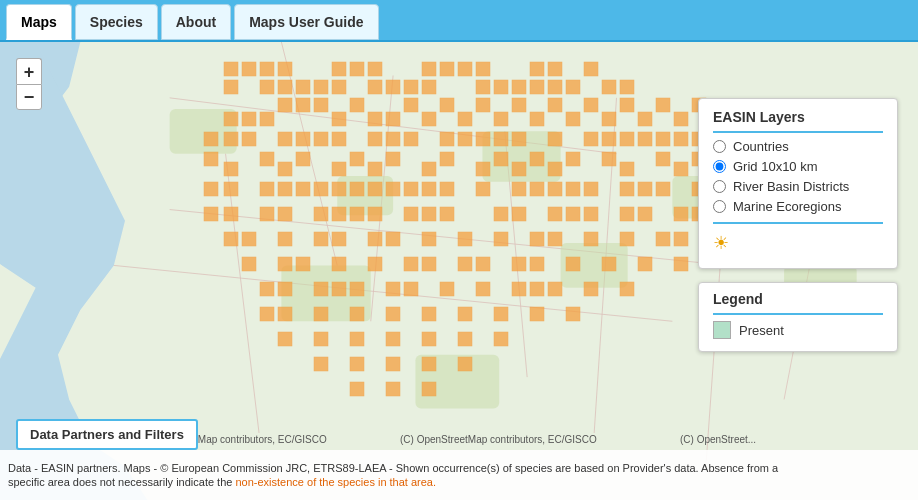 The height and width of the screenshot is (500, 918). What do you see at coordinates (39, 22) in the screenshot?
I see `tab-maps: Maps` at bounding box center [39, 22].